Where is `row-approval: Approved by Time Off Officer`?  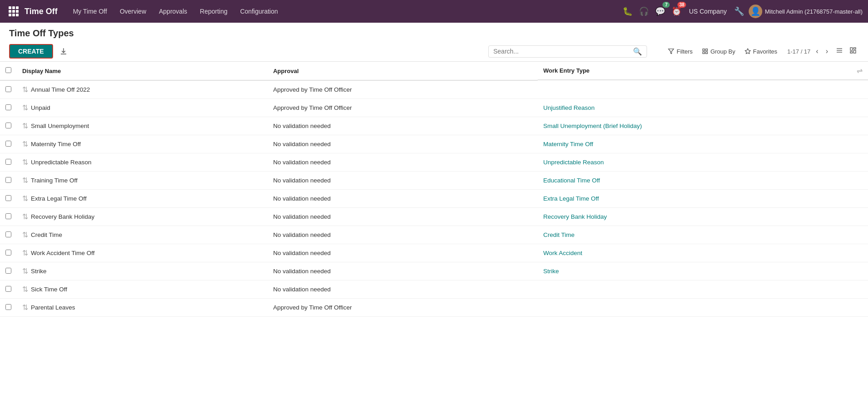
row-approval: Approved by Time Off Officer is located at coordinates (403, 308).